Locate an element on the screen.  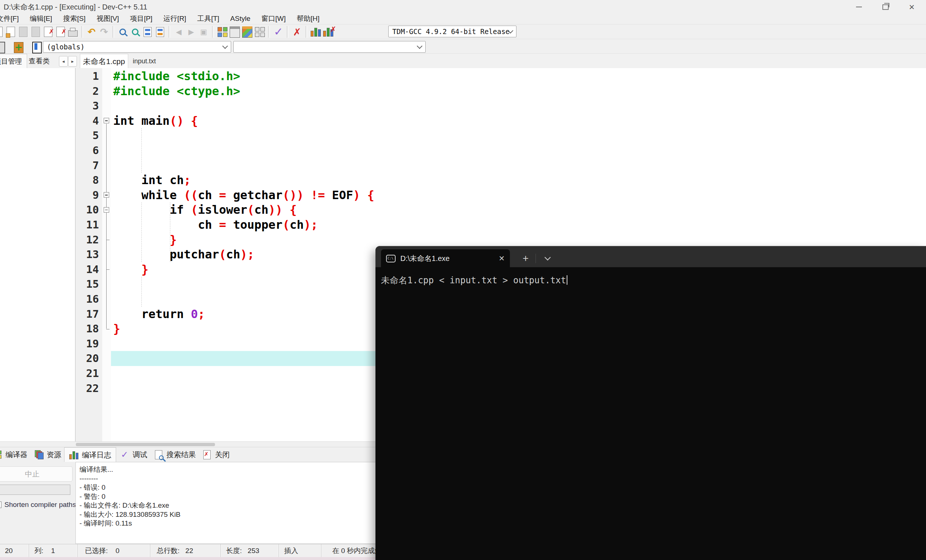
code-line-12: } is located at coordinates (145, 240).